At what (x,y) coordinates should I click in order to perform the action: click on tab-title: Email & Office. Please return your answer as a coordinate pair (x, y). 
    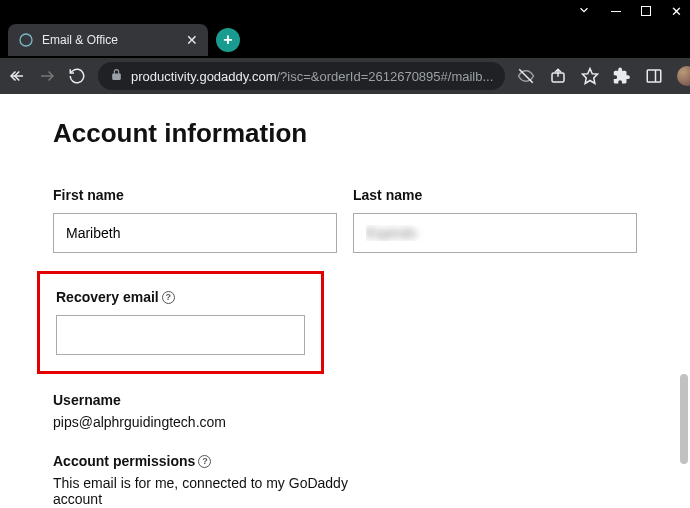
    Looking at the image, I should click on (110, 40).